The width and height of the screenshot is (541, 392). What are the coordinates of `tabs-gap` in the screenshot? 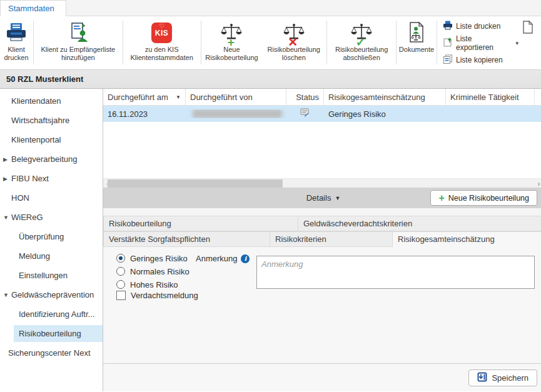 It's located at (322, 212).